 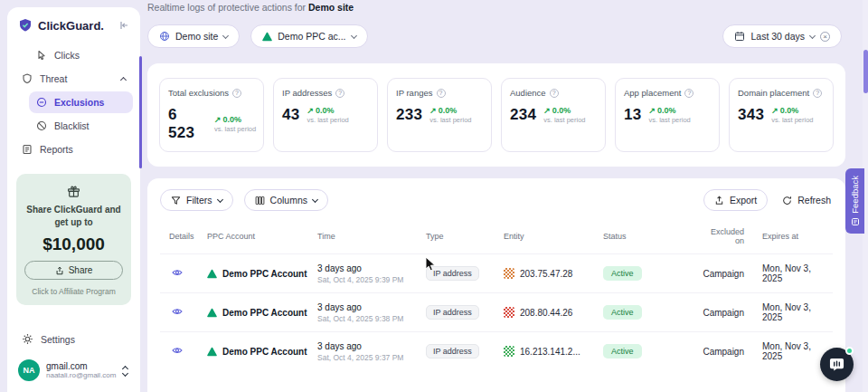 What do you see at coordinates (452, 312) in the screenshot?
I see `type-badge: IP address` at bounding box center [452, 312].